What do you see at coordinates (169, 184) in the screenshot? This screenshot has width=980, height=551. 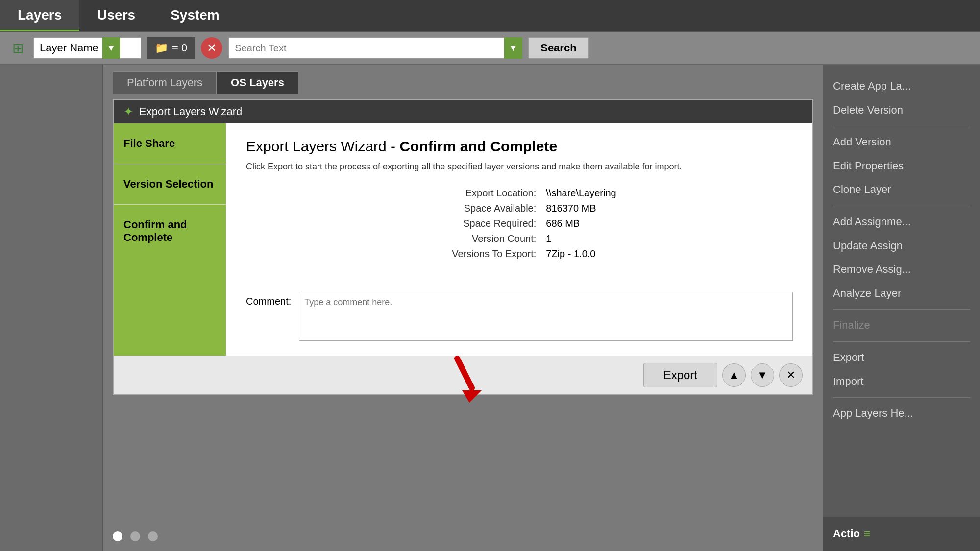 I see `wizard-step-version-selection-label: Version Selection` at bounding box center [169, 184].